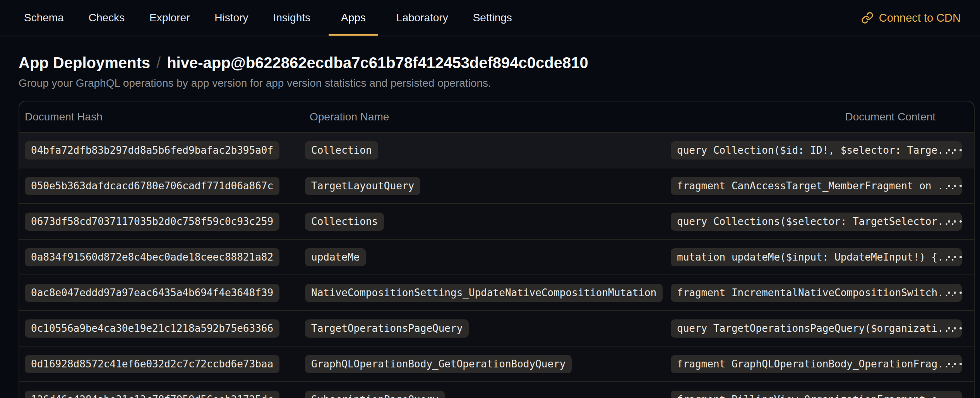  Describe the element at coordinates (816, 293) in the screenshot. I see `document-content-badge: fragment IncrementalNativeCompositionSwi…` at that location.